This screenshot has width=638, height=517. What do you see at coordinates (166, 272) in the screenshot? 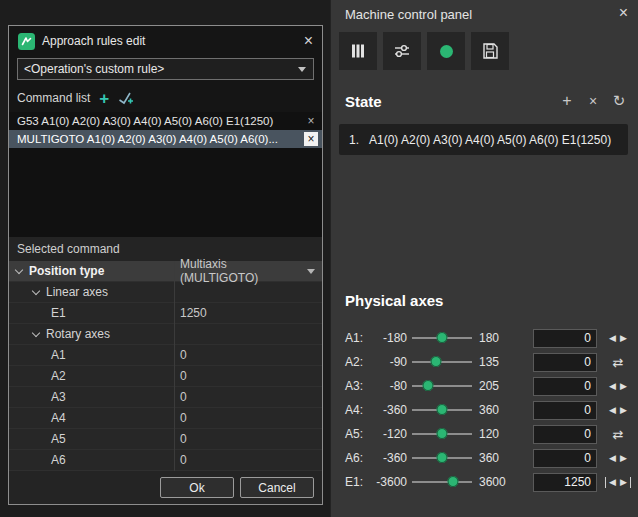
I see `property-row-position-type: Position type Multiaxis (MULTIGOTO)` at bounding box center [166, 272].